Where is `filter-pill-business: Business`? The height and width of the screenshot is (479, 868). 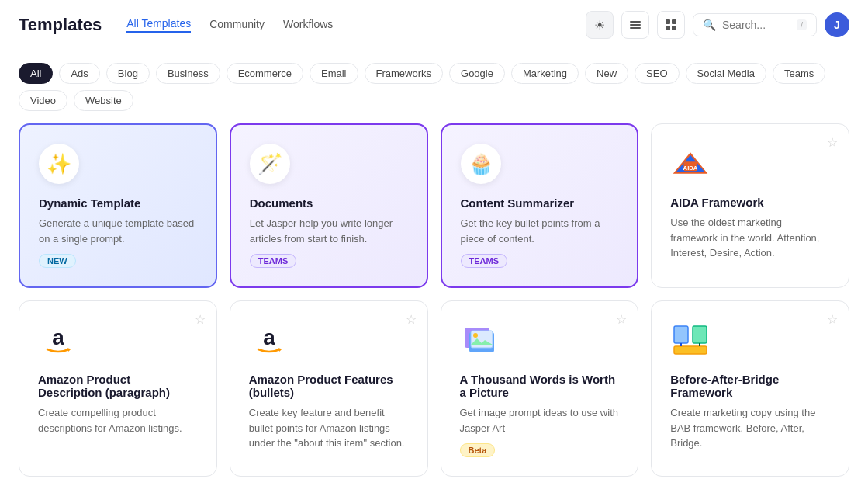
filter-pill-business: Business is located at coordinates (188, 73).